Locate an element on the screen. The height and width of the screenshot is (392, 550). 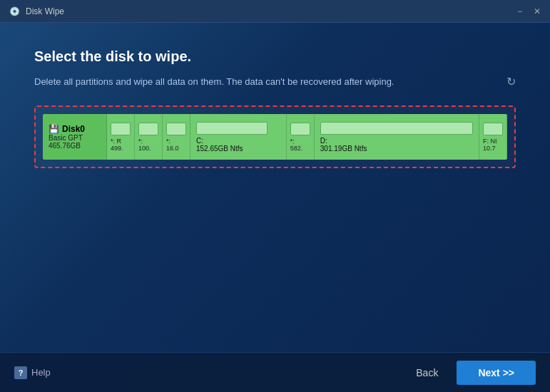
refresh-icon: ↻ is located at coordinates (511, 81).